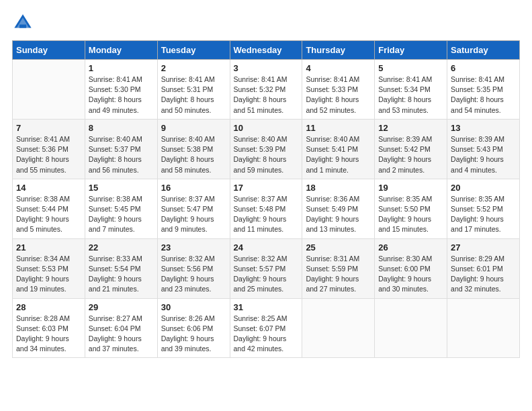 The height and width of the screenshot is (411, 532). Describe the element at coordinates (23, 23) in the screenshot. I see `logo-icon` at that location.